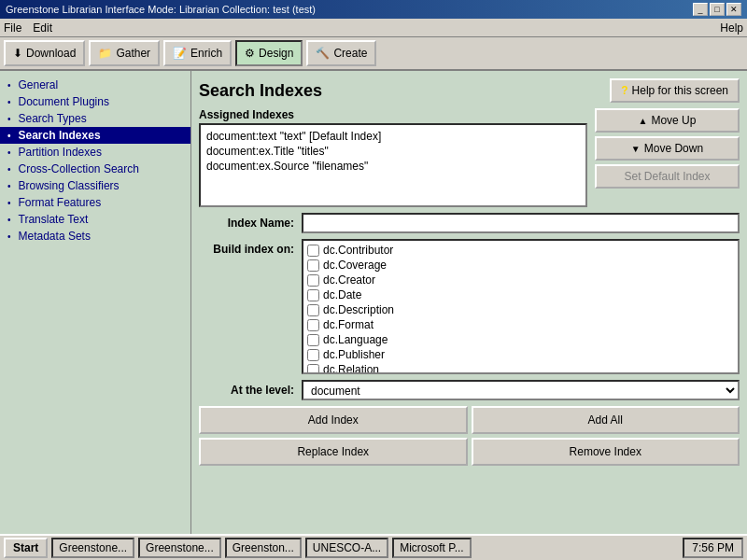 The image size is (747, 560). I want to click on sidebar-item-cross-collection: Cross-Collection Search, so click(95, 169).